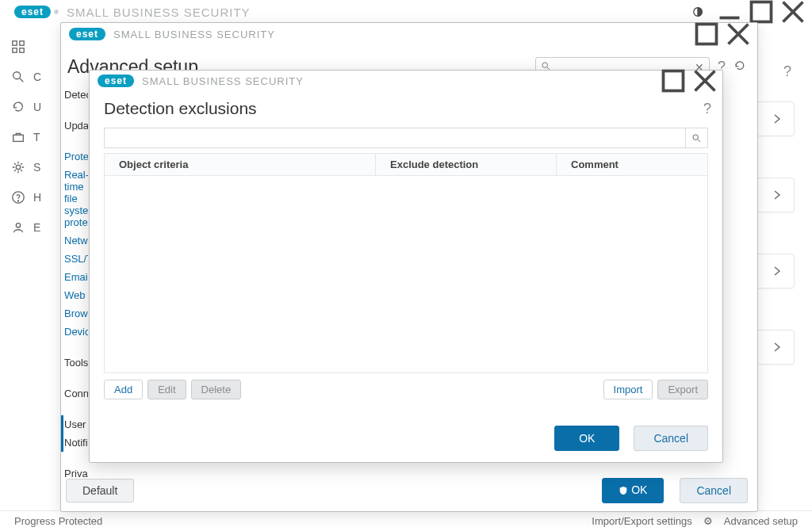 The image size is (812, 531). Describe the element at coordinates (18, 197) in the screenshot. I see `help-icon` at that location.